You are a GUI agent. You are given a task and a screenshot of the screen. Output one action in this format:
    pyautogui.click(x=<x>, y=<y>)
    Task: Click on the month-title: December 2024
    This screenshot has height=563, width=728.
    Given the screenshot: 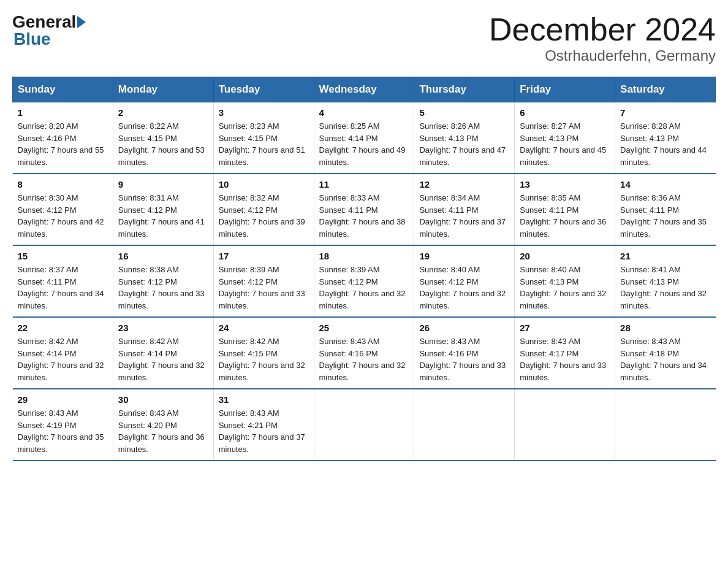 What is the action you would take?
    pyautogui.click(x=602, y=29)
    